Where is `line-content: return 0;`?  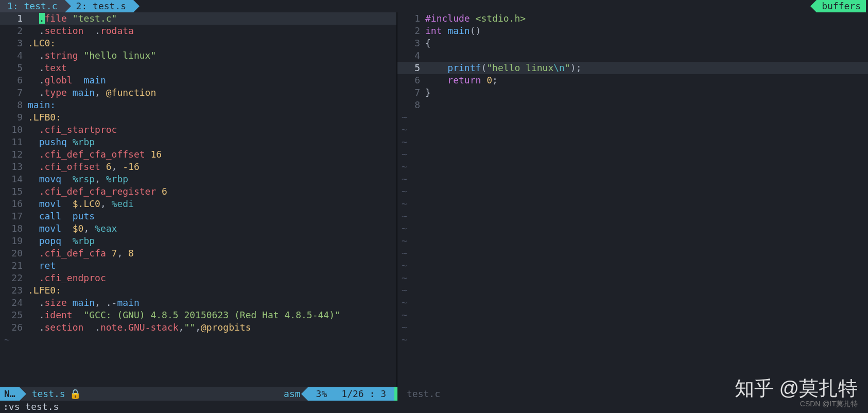 line-content: return 0; is located at coordinates (647, 80).